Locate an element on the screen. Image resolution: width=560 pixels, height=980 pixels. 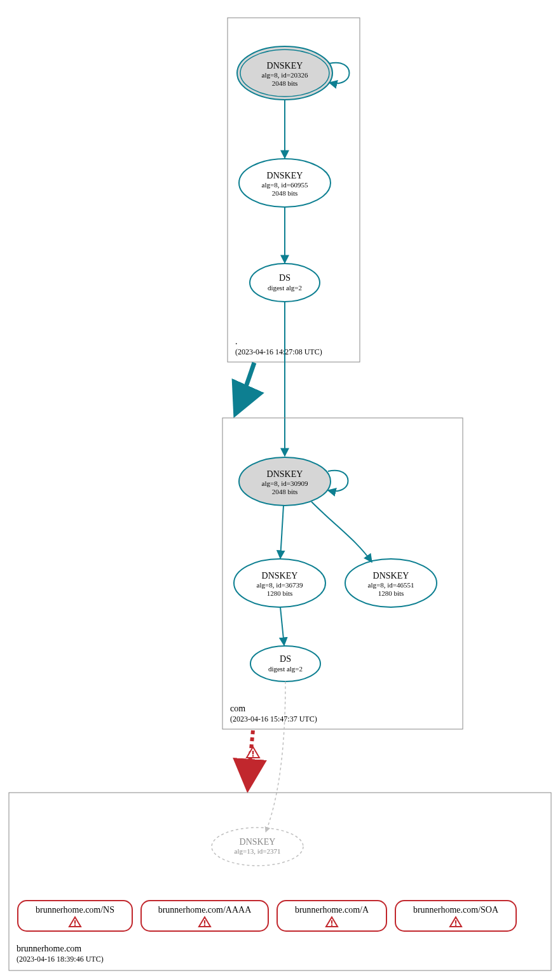
svg-text: alg=8, id=46551 is located at coordinates (392, 585).